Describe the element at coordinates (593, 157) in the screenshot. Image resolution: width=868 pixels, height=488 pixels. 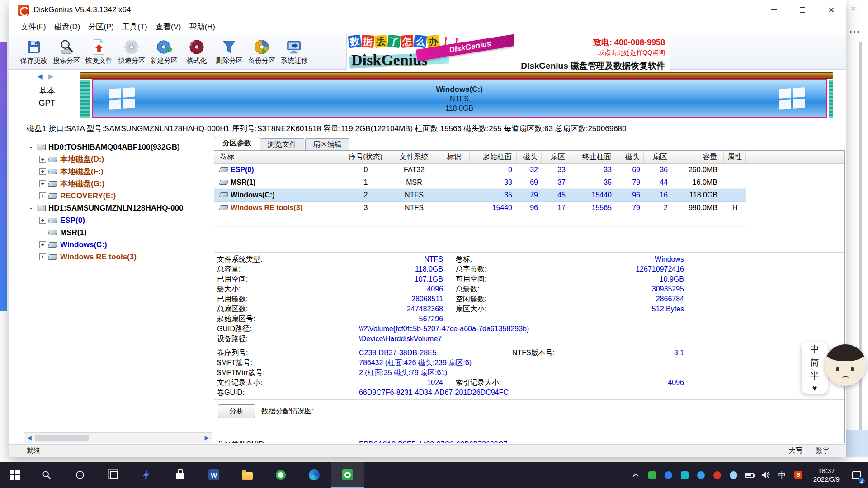
I see `header-end-cylinder: 终止柱面` at that location.